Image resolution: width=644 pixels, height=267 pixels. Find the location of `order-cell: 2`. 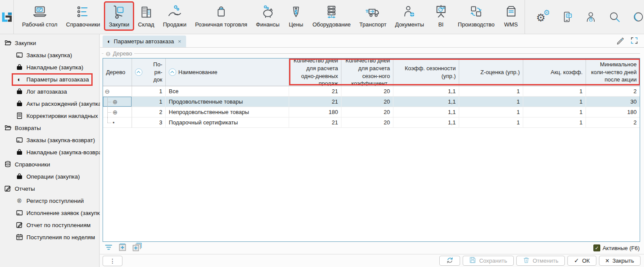

order-cell: 2 is located at coordinates (149, 112).